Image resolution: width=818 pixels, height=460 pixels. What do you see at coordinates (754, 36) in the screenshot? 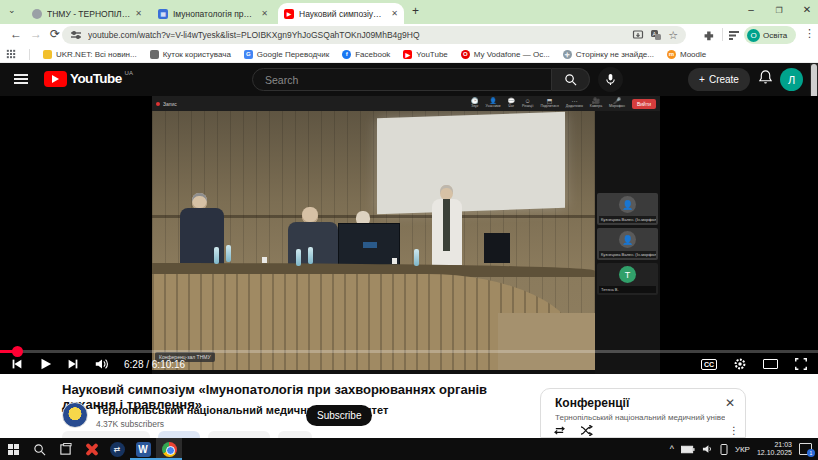
I see `profile-avatar: О` at bounding box center [754, 36].